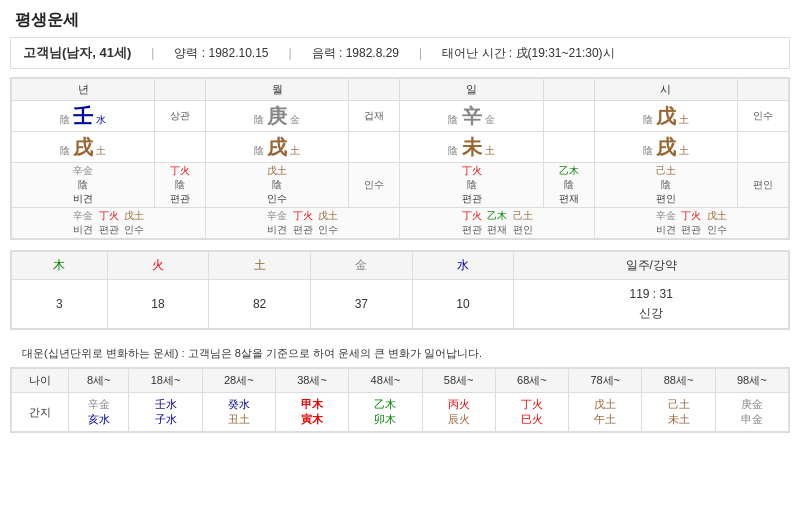 The width and height of the screenshot is (800, 531). I want to click on dw-header-68: 68세~, so click(532, 381).